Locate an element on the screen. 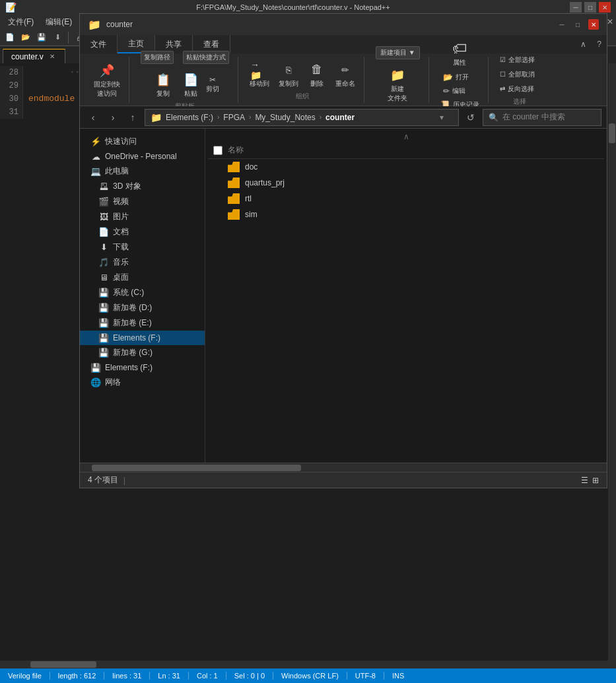  tab-close-btn: ✕ is located at coordinates (52, 57).